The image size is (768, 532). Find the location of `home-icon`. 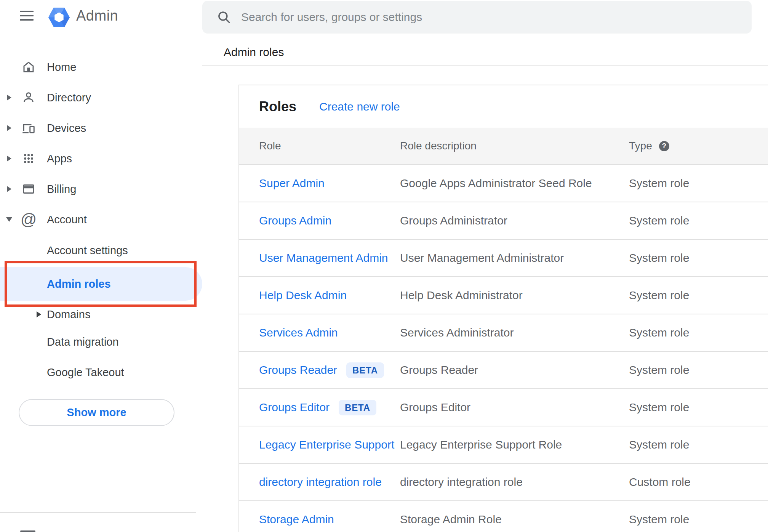

home-icon is located at coordinates (29, 67).